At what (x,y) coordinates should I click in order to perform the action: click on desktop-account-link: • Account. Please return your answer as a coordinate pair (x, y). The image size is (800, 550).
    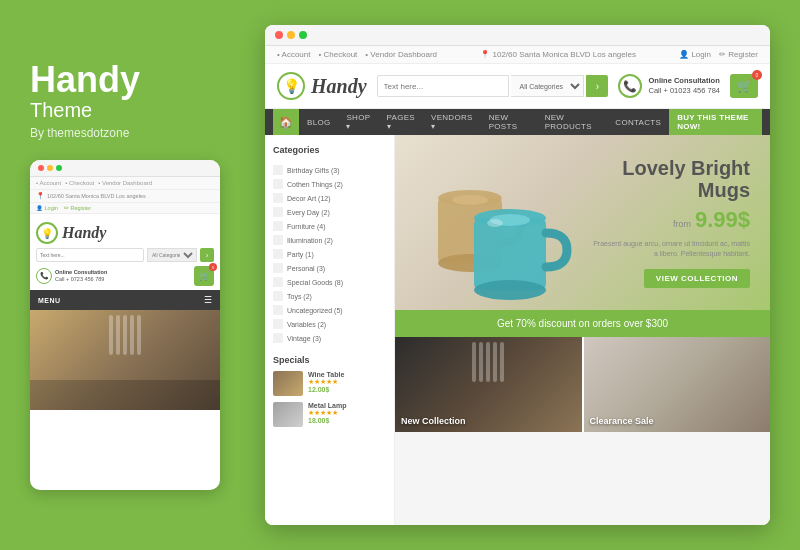
    Looking at the image, I should click on (294, 54).